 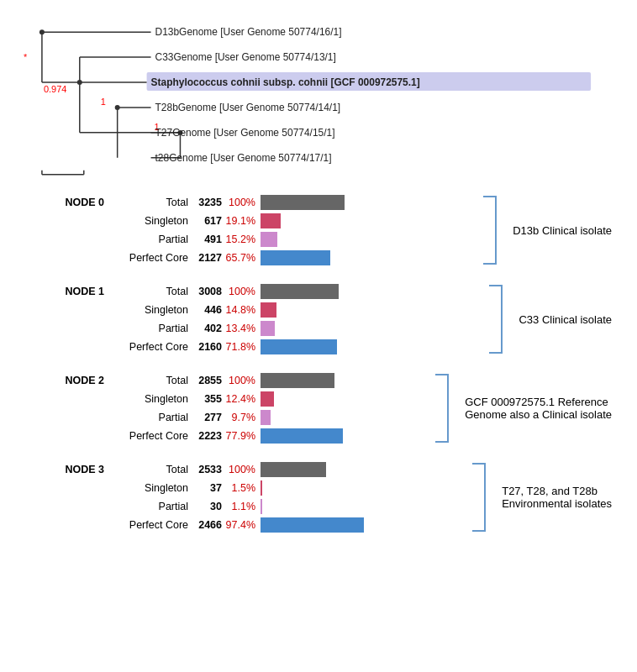 I want to click on node-label-col-3: T27, T28, and T28b Environmental isolate…, so click(x=556, y=497).